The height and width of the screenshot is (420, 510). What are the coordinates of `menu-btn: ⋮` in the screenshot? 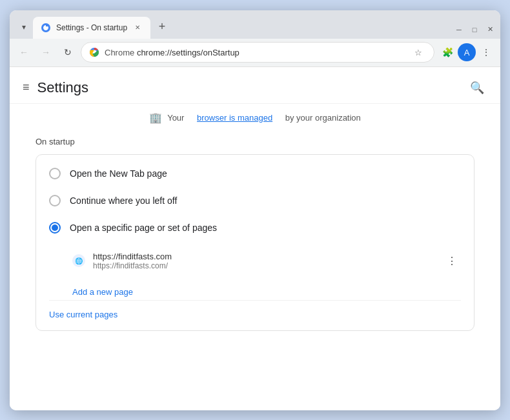 It's located at (486, 52).